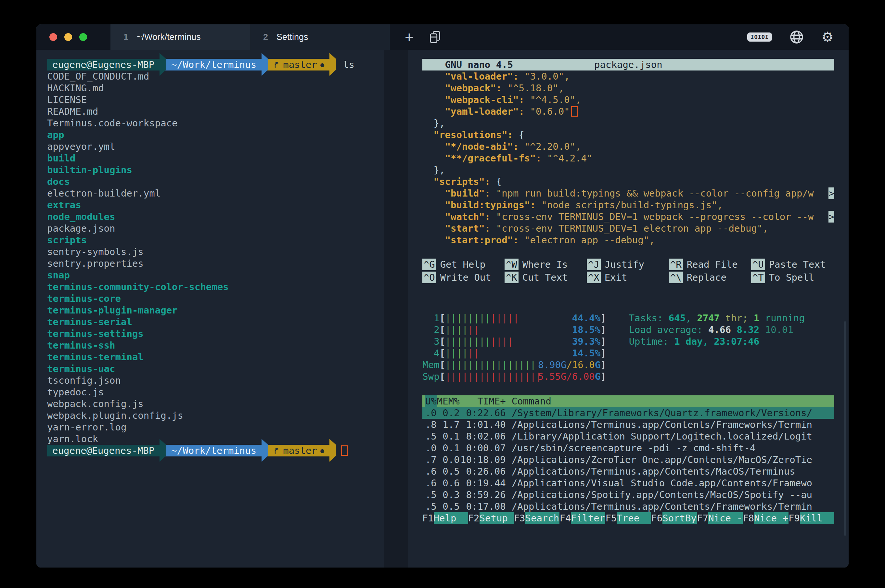 This screenshot has height=588, width=885. What do you see at coordinates (710, 265) in the screenshot?
I see `nano-shortcut: ^RRead File` at bounding box center [710, 265].